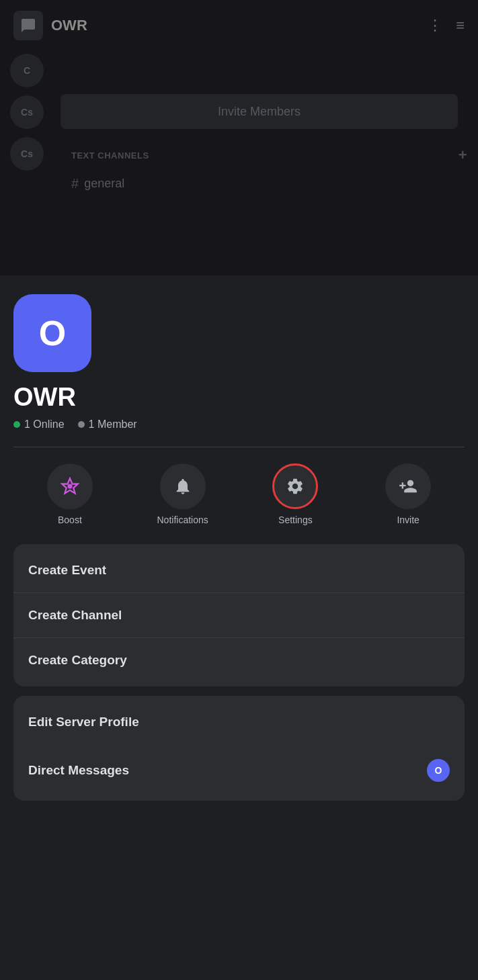  What do you see at coordinates (269, 184) in the screenshot?
I see `channel-general: # general` at bounding box center [269, 184].